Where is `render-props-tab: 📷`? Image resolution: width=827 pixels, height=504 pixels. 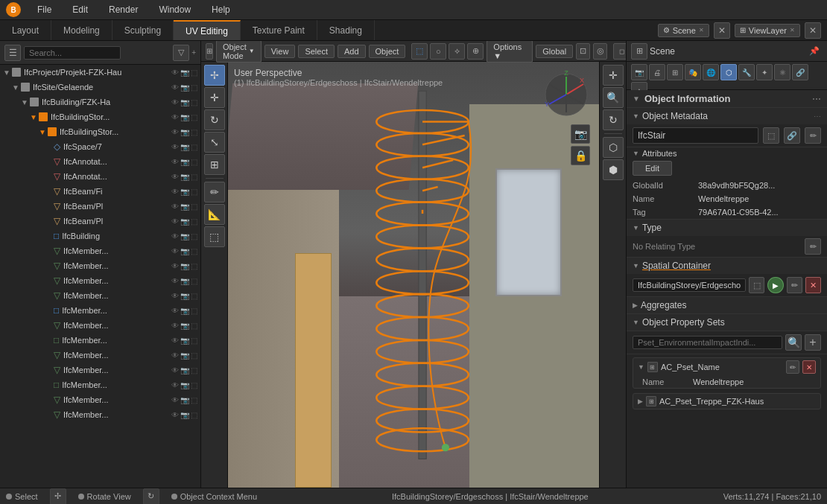 render-props-tab: 📷 is located at coordinates (639, 72).